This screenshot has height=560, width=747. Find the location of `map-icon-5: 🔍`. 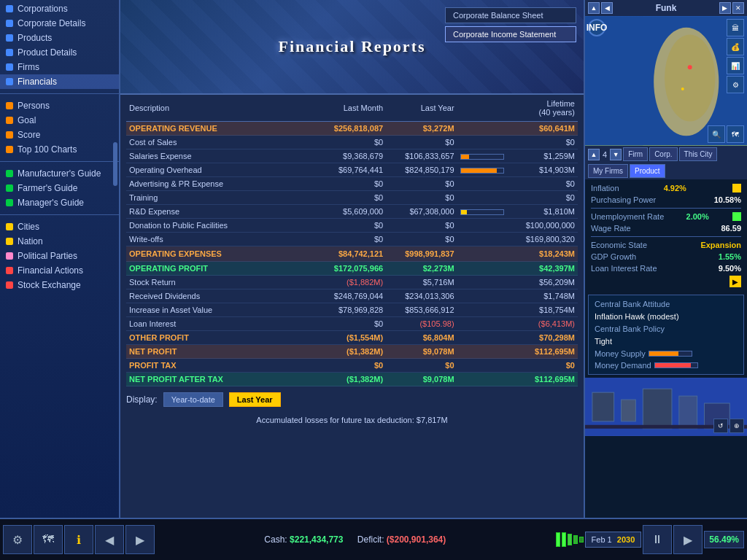

map-icon-5: 🔍 is located at coordinates (716, 134).